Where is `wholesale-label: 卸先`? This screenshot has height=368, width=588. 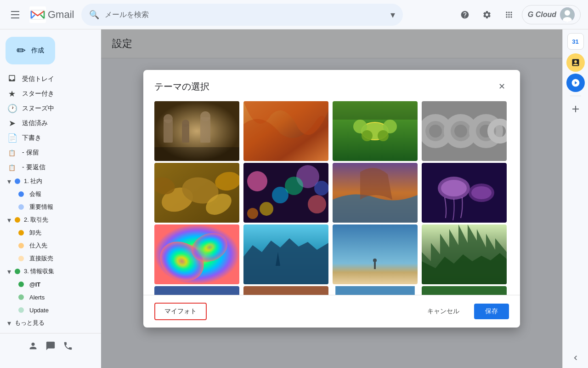
wholesale-label: 卸先 is located at coordinates (35, 233).